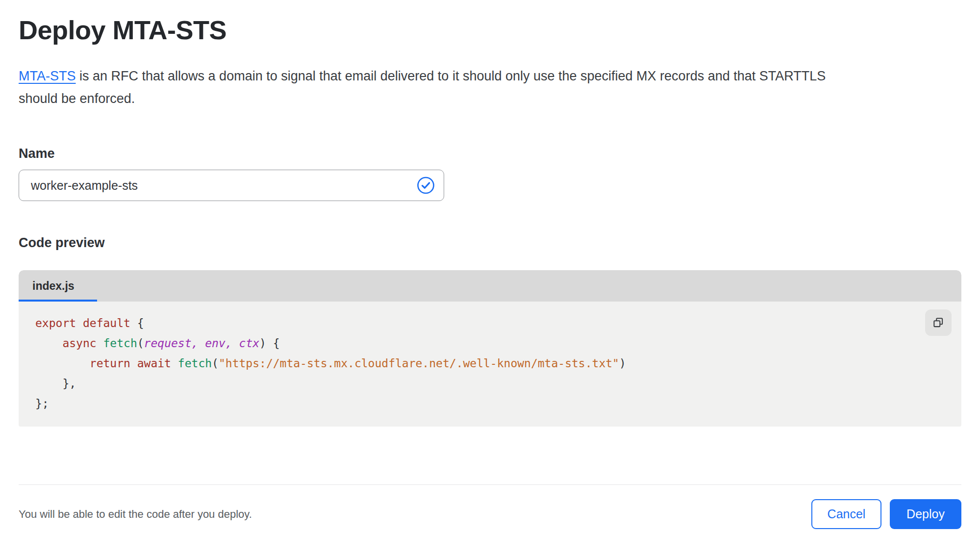 This screenshot has width=980, height=558. I want to click on footer-divider, so click(490, 484).